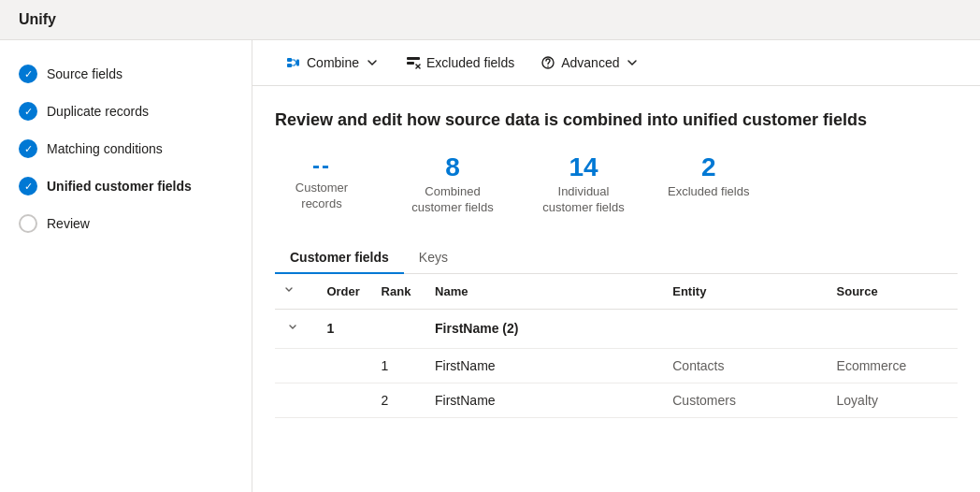 The width and height of the screenshot is (980, 492). Describe the element at coordinates (709, 167) in the screenshot. I see `stat-value-3: 2` at that location.